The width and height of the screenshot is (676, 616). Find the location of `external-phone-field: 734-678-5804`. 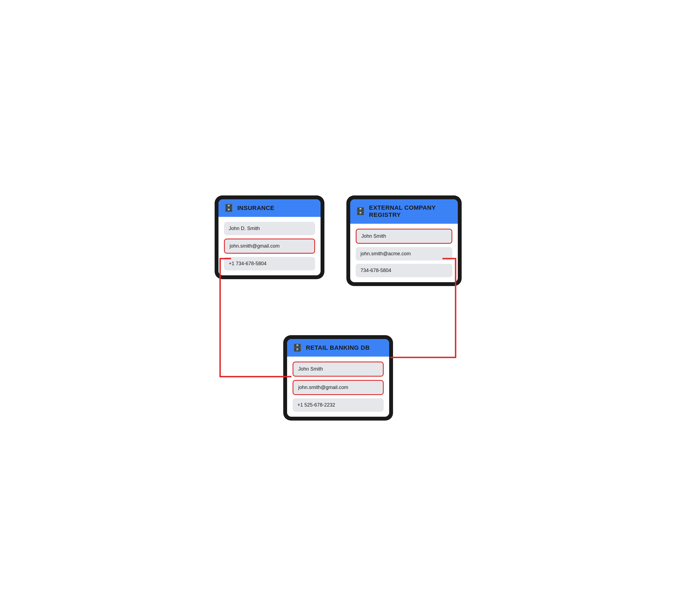

external-phone-field: 734-678-5804 is located at coordinates (404, 271).